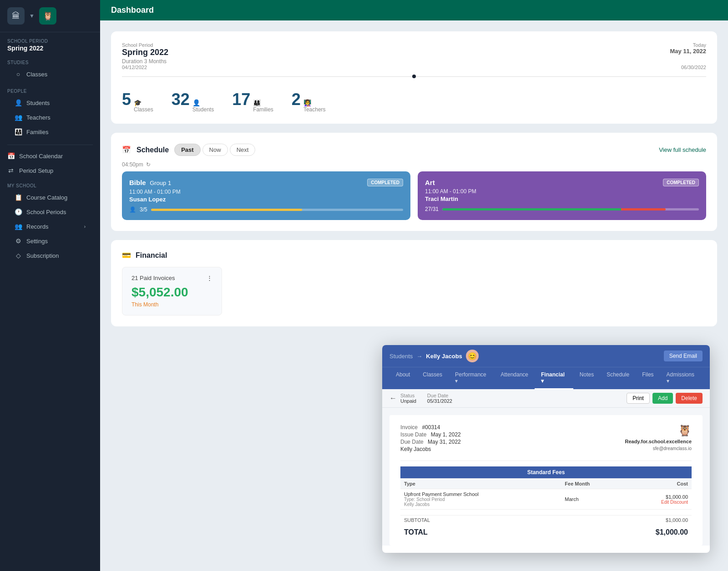 The width and height of the screenshot is (728, 571). I want to click on nav-item-performance: Performance ▾, so click(471, 378).